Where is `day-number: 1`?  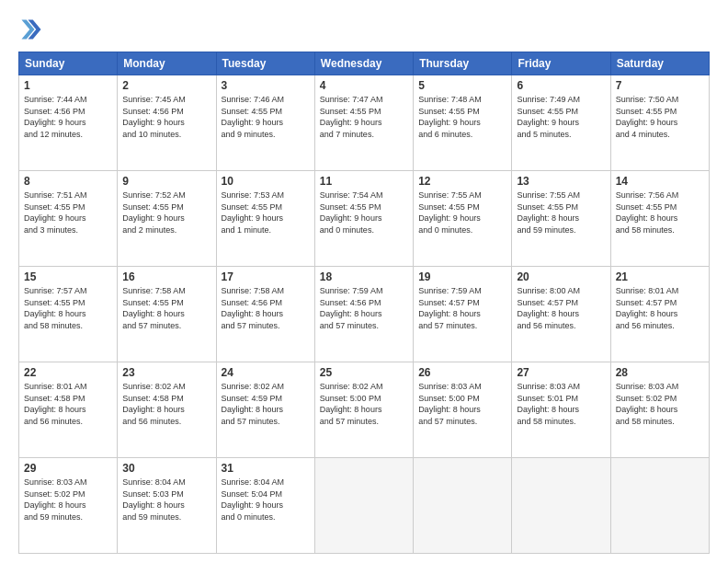 day-number: 1 is located at coordinates (68, 86).